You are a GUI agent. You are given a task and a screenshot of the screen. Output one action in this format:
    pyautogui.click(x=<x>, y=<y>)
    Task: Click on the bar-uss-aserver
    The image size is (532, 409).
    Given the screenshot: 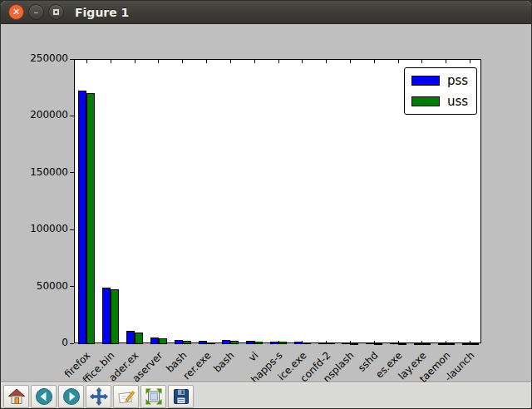 What is the action you would take?
    pyautogui.click(x=163, y=341)
    